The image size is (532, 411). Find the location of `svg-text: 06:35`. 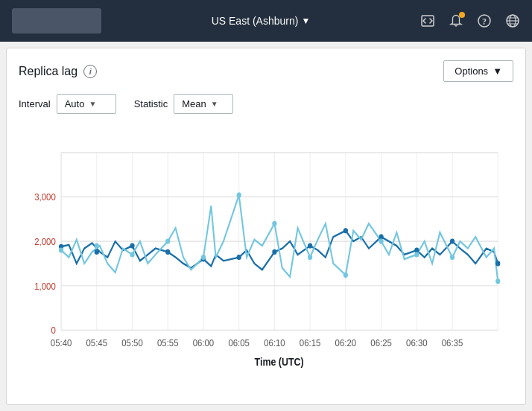

svg-text: 06:35 is located at coordinates (453, 342).